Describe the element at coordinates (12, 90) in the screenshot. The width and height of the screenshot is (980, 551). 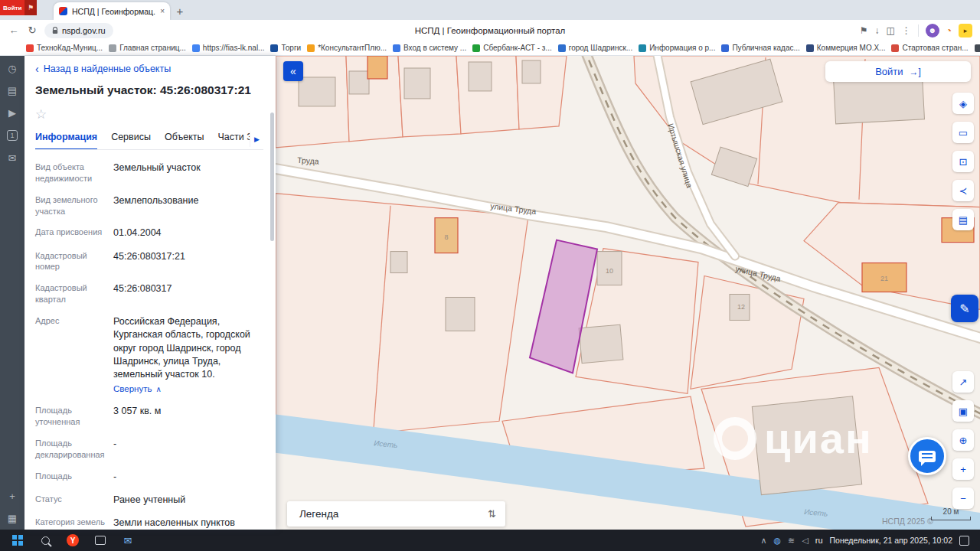
I see `bookmarks-panel-icon: ▤` at that location.